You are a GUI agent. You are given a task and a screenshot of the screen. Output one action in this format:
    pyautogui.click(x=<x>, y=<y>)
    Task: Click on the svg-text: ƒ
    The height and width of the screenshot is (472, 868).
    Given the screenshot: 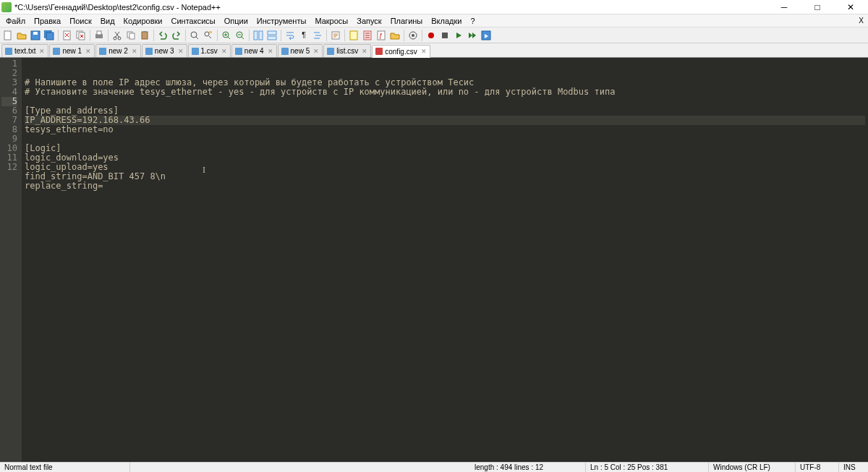 What is the action you would take?
    pyautogui.click(x=380, y=35)
    